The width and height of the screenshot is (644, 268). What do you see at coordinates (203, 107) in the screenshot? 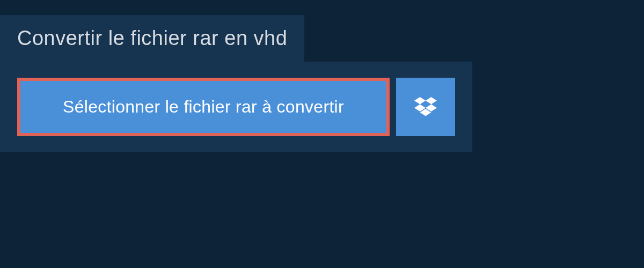
I see `select-file-label: Sélectionner le fichier rar à convertir` at bounding box center [203, 107].